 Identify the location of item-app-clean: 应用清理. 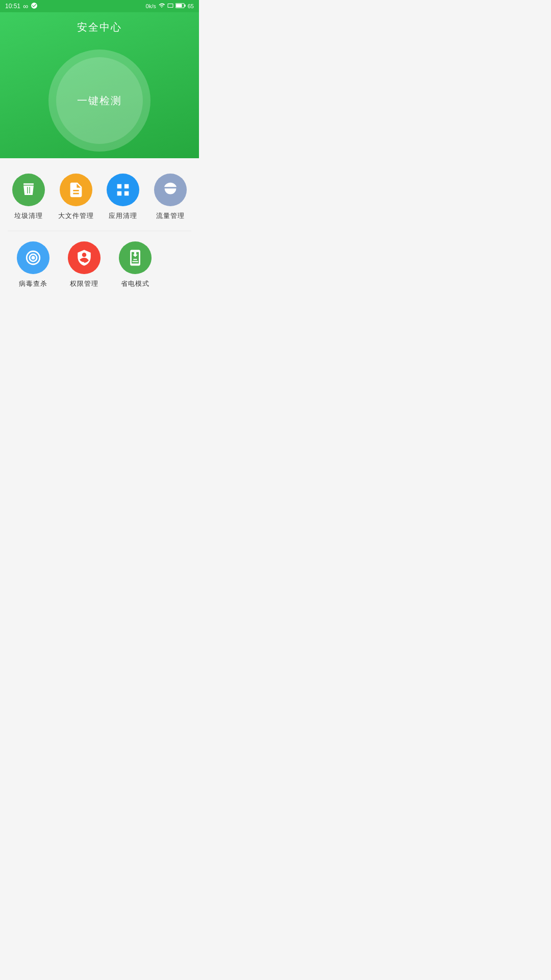
(123, 197).